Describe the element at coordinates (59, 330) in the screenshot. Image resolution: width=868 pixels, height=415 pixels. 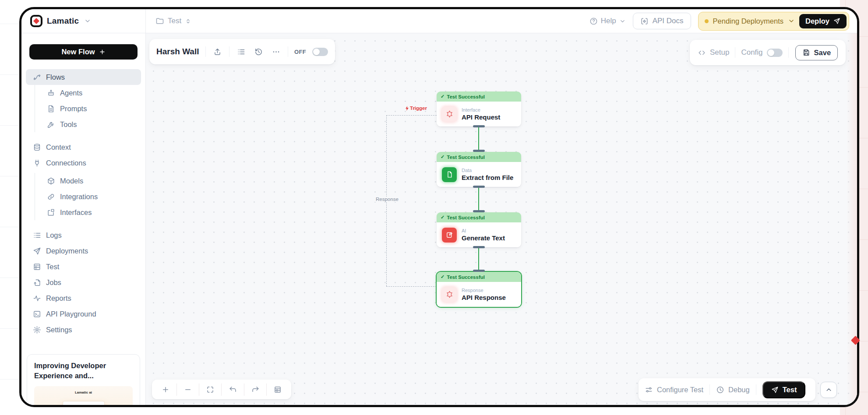
I see `sidebar-item-label: Settings` at that location.